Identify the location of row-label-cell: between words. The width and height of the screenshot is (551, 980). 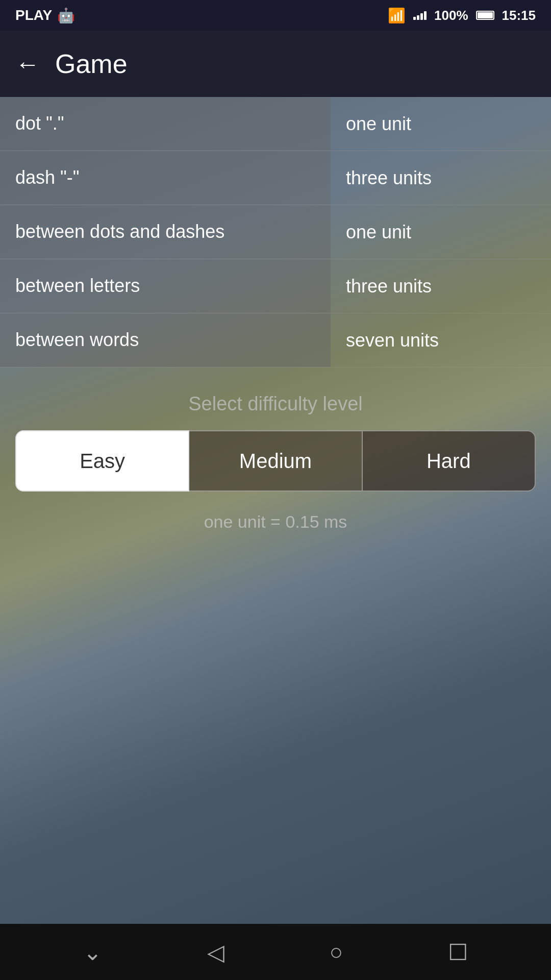
(165, 340).